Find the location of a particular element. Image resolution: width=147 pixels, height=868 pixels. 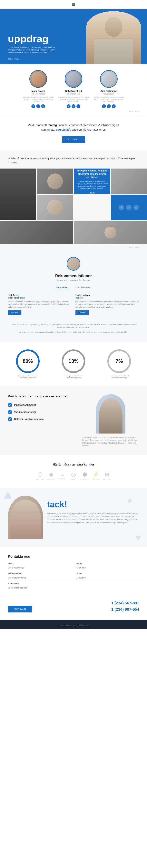

structure-credit: Bild av Freepik is located at coordinates (73, 247).